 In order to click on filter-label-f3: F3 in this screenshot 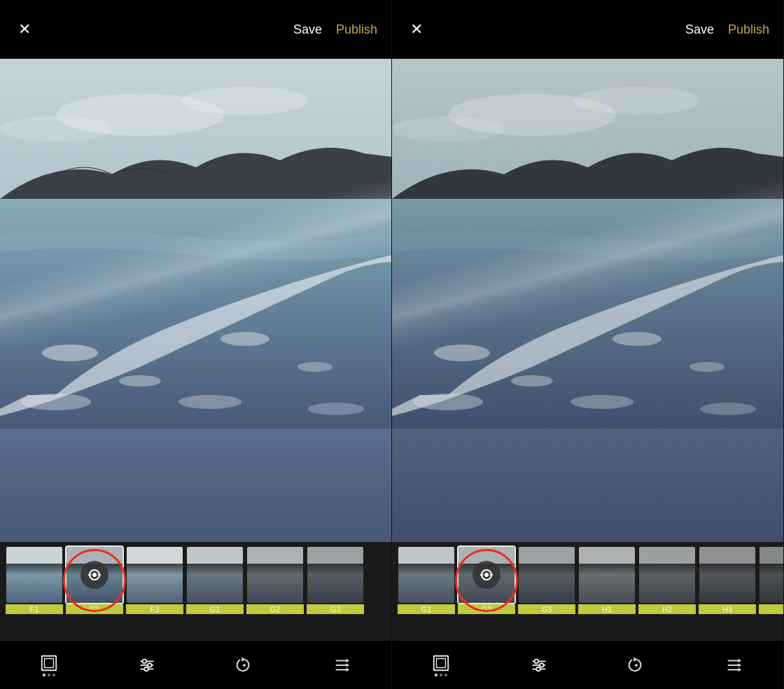, I will do `click(155, 609)`.